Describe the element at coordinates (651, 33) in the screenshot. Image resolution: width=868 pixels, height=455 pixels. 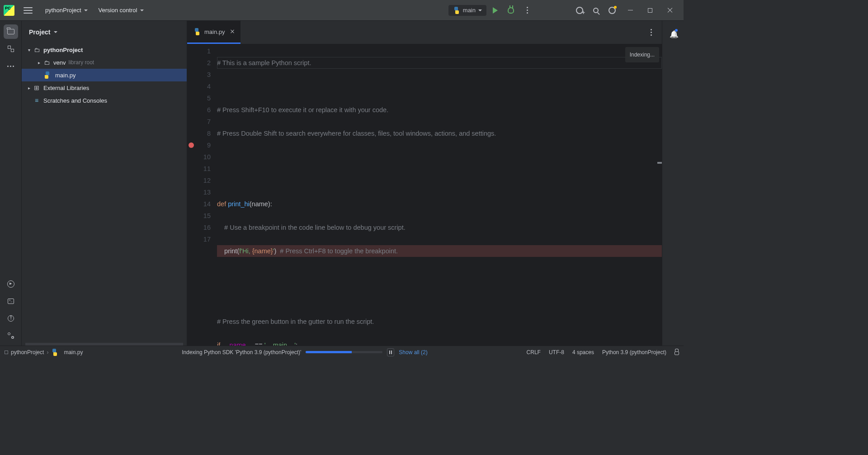
I see `editor-tab-options` at that location.